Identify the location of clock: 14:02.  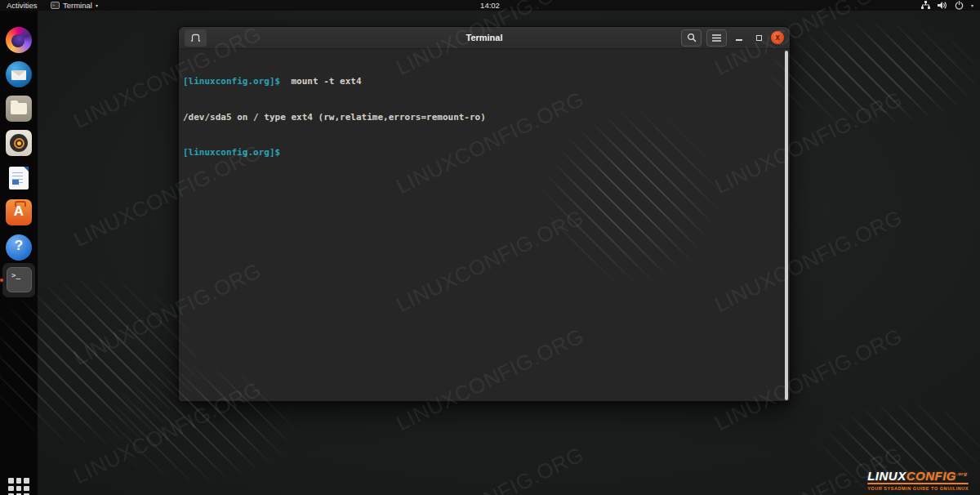
(490, 5).